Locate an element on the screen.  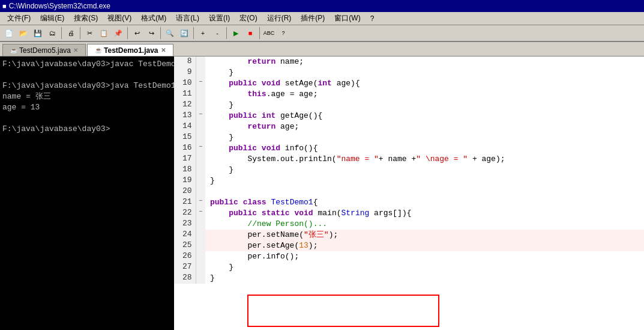
table-row: 28 } is located at coordinates (409, 278).